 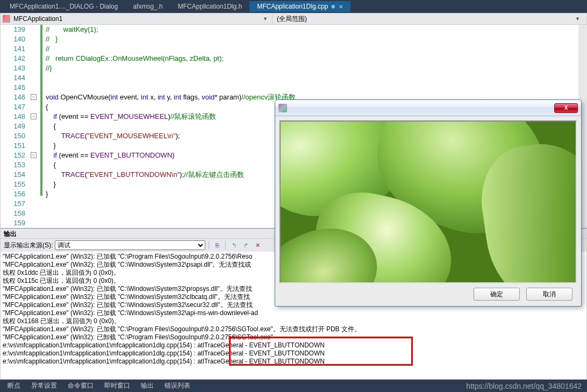 I want to click on pin-icon: ⊕, so click(x=333, y=6).